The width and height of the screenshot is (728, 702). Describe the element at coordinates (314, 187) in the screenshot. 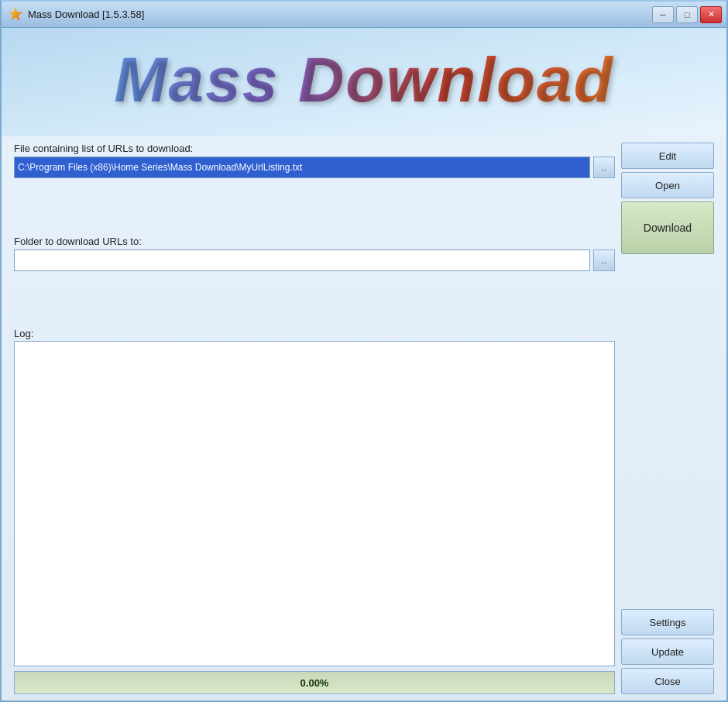

I see `url-file-group: File containing list of URLs to download…` at that location.